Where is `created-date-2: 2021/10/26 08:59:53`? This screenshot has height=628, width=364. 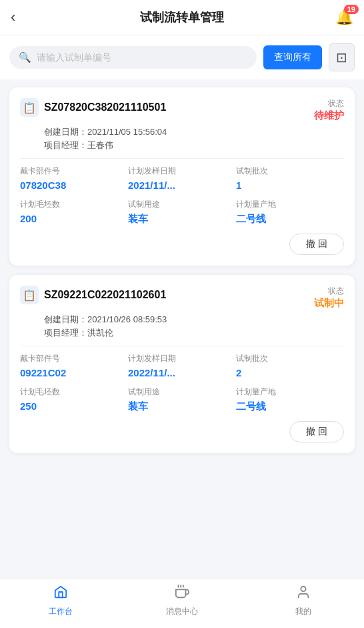 created-date-2: 2021/10/26 08:59:53 is located at coordinates (127, 319).